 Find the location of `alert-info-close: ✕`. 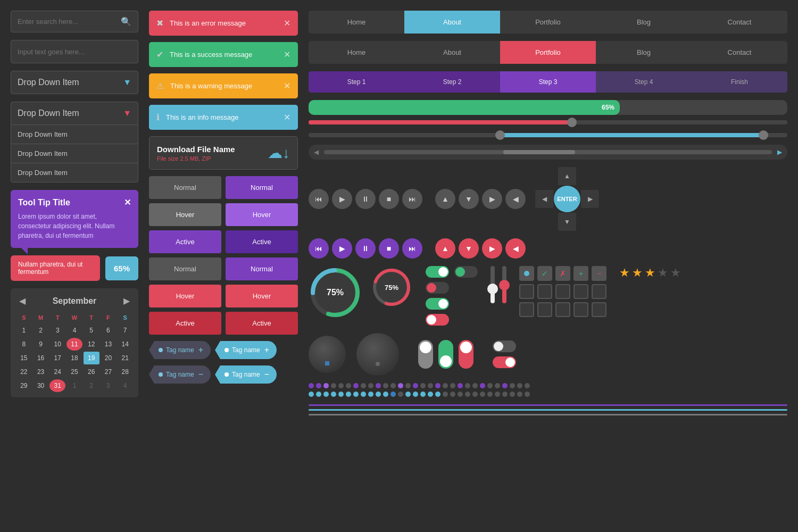

alert-info-close: ✕ is located at coordinates (287, 117).